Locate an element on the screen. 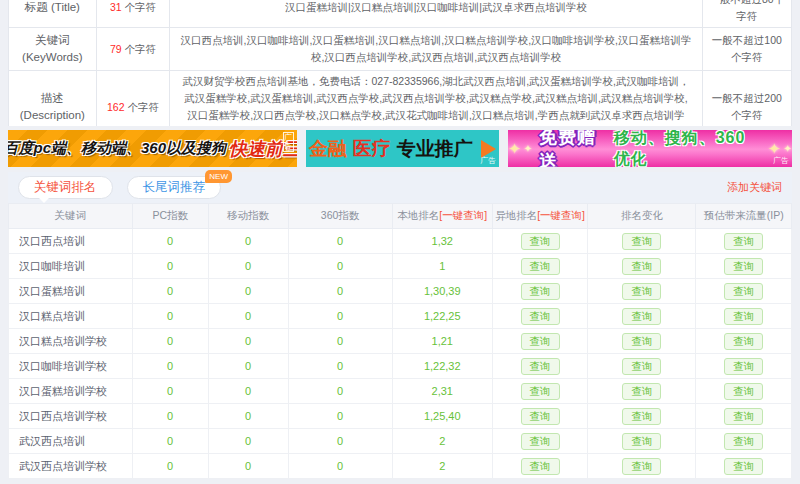 The height and width of the screenshot is (484, 800). keyword-cell: 汉口咖啡培训 is located at coordinates (71, 266).